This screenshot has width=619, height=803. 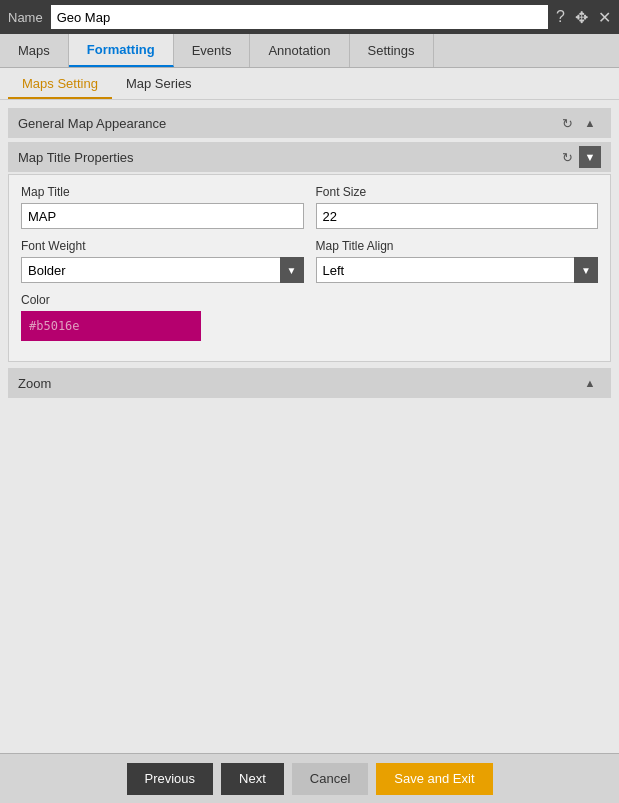 What do you see at coordinates (310, 300) in the screenshot?
I see `color-label: Color` at bounding box center [310, 300].